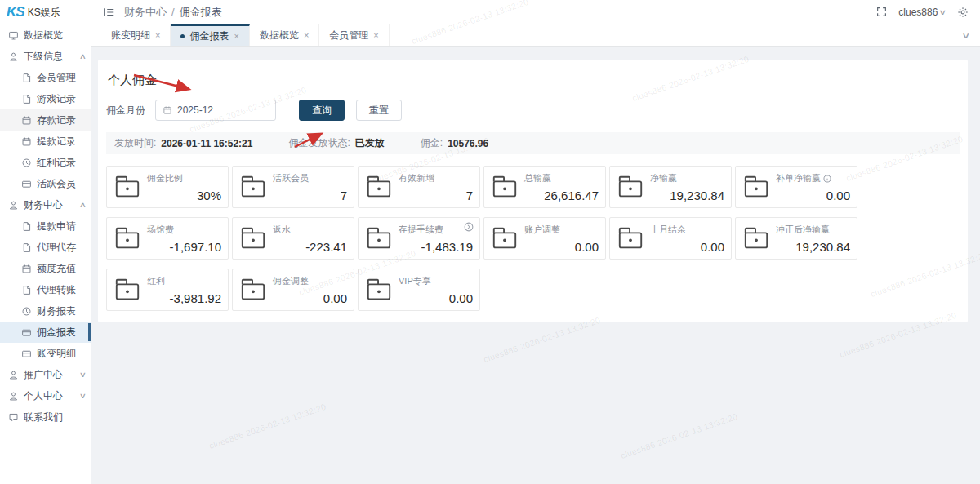  Describe the element at coordinates (46, 162) in the screenshot. I see `sidebar-item-bonus-records: 红利记录` at that location.